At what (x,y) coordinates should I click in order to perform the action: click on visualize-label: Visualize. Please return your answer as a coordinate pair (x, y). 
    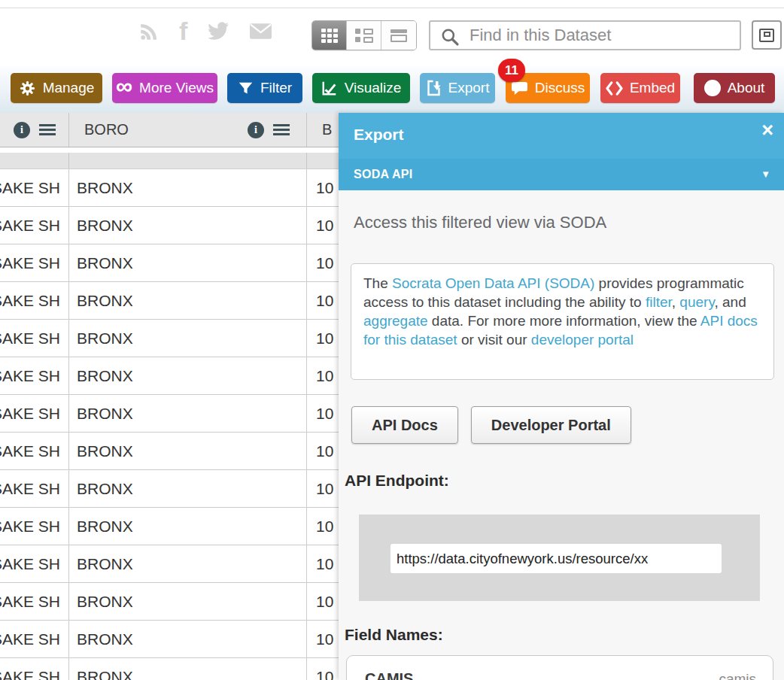
    Looking at the image, I should click on (373, 88).